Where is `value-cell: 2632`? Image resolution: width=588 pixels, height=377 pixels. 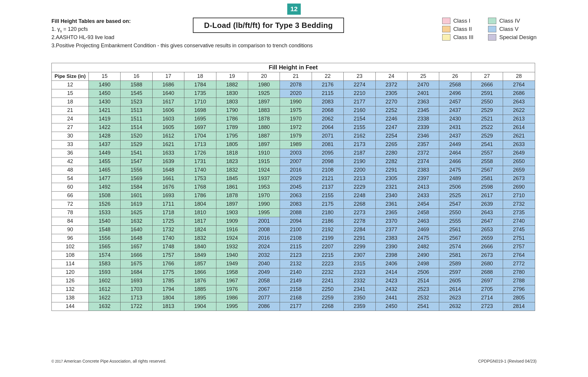 value-cell: 2632 is located at coordinates (455, 306).